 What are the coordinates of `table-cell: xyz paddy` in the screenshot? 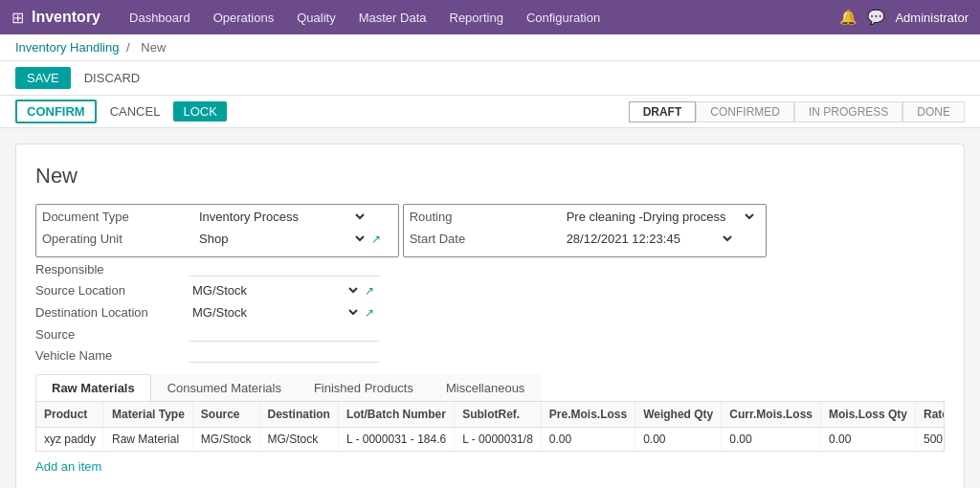 It's located at (71, 440).